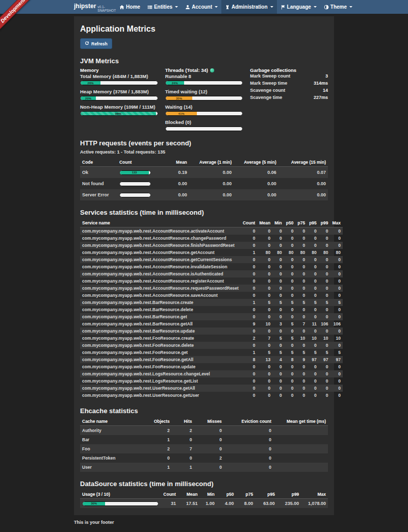 Image resolution: width=408 pixels, height=532 pixels. I want to click on progress-bar: 35%, so click(204, 98).